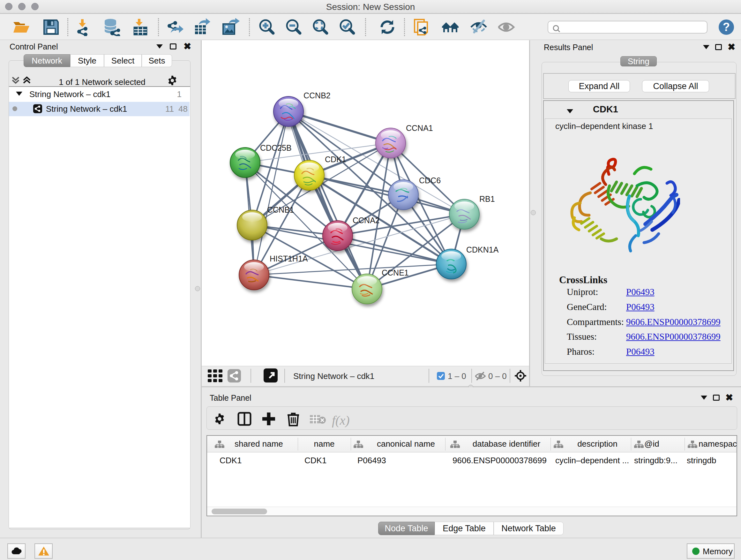 This screenshot has height=560, width=741. What do you see at coordinates (289, 259) in the screenshot?
I see `svg-text: HIST1H1A` at bounding box center [289, 259].